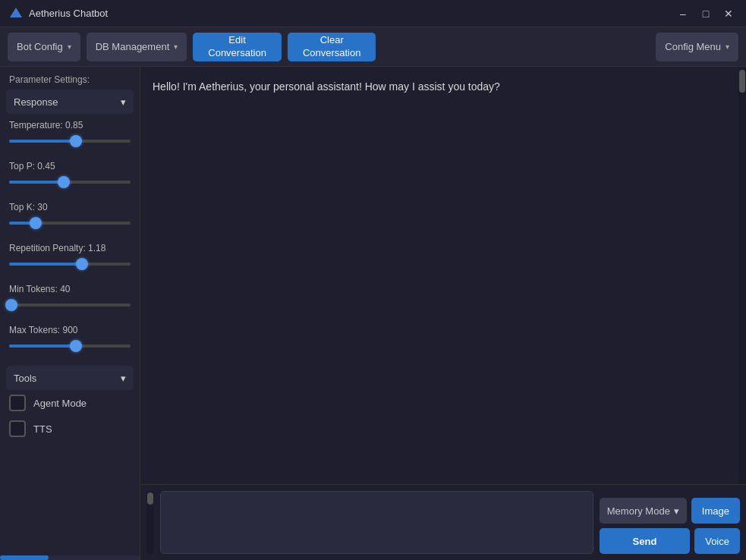 The height and width of the screenshot is (560, 746). What do you see at coordinates (326, 87) in the screenshot?
I see `message-0: Hello! I'm Aetherius, your personal assi…` at bounding box center [326, 87].